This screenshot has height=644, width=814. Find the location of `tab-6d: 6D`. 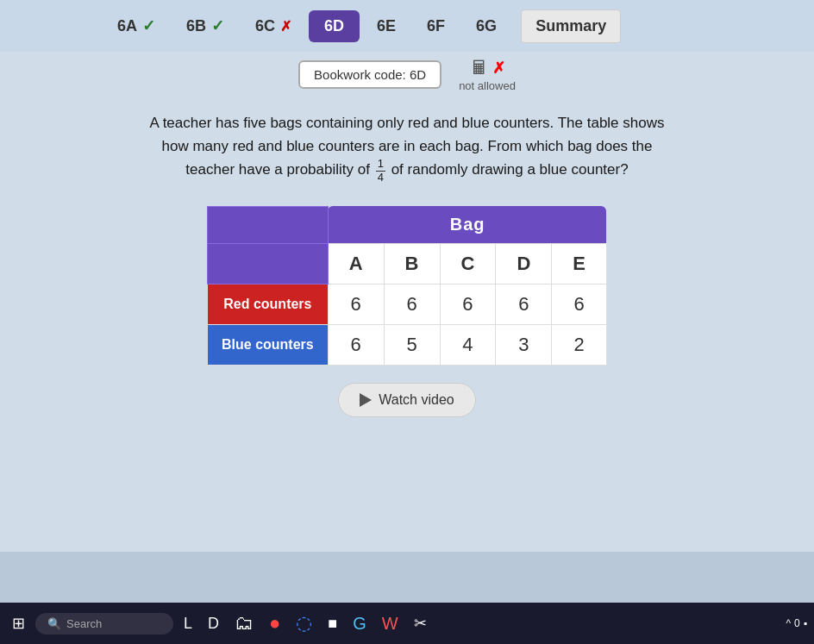

tab-6d: 6D is located at coordinates (335, 26).